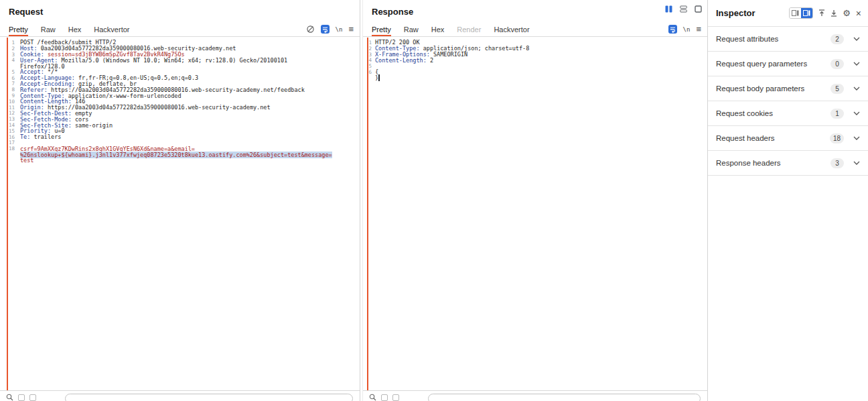 This screenshot has width=868, height=401. Describe the element at coordinates (837, 39) in the screenshot. I see `count-badge: 2` at that location.